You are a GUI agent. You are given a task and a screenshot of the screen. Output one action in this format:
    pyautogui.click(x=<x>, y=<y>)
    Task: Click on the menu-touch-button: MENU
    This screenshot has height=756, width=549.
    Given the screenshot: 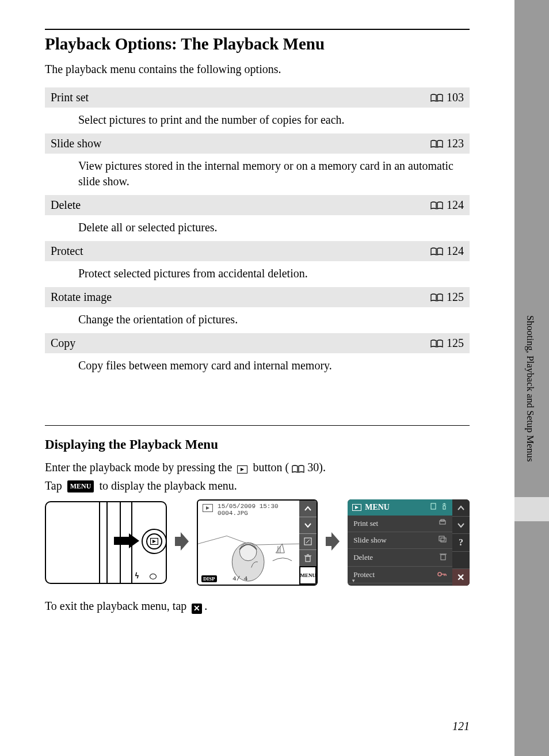 What is the action you would take?
    pyautogui.click(x=308, y=575)
    